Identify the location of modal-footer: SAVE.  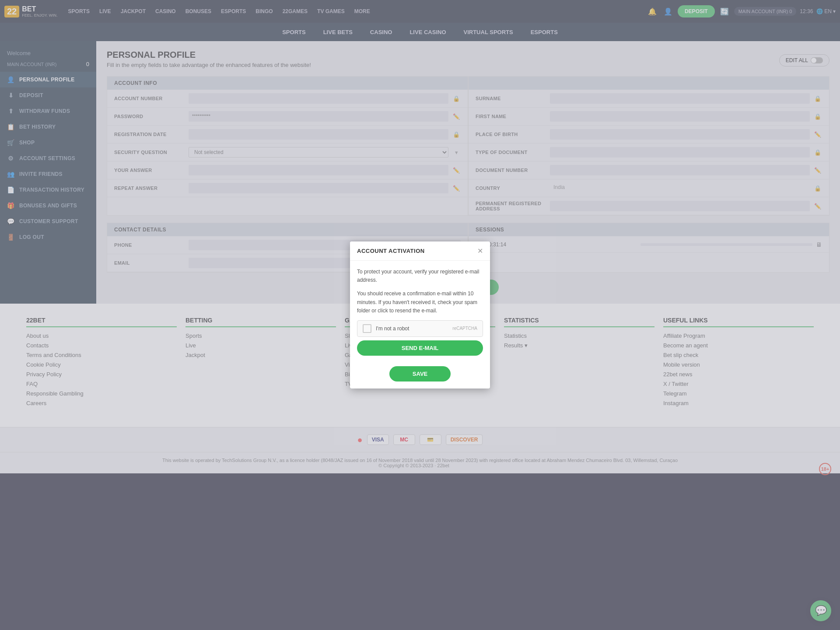
(420, 377).